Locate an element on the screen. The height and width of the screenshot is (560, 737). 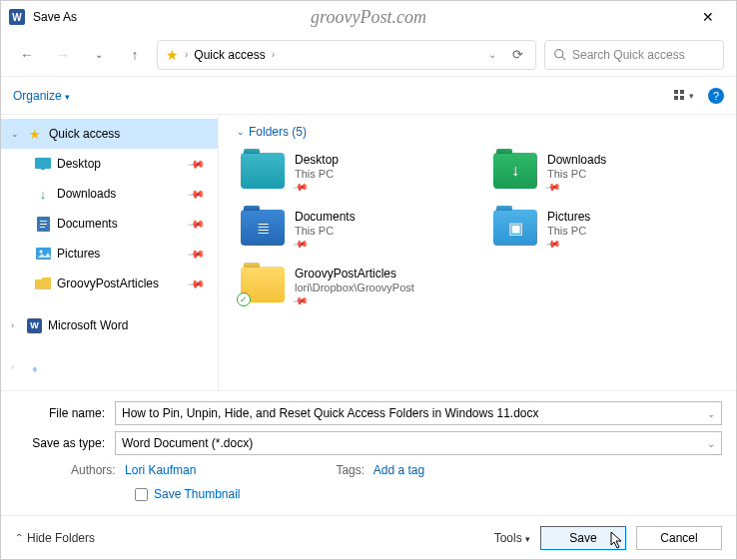
search-icon is located at coordinates (559, 54).